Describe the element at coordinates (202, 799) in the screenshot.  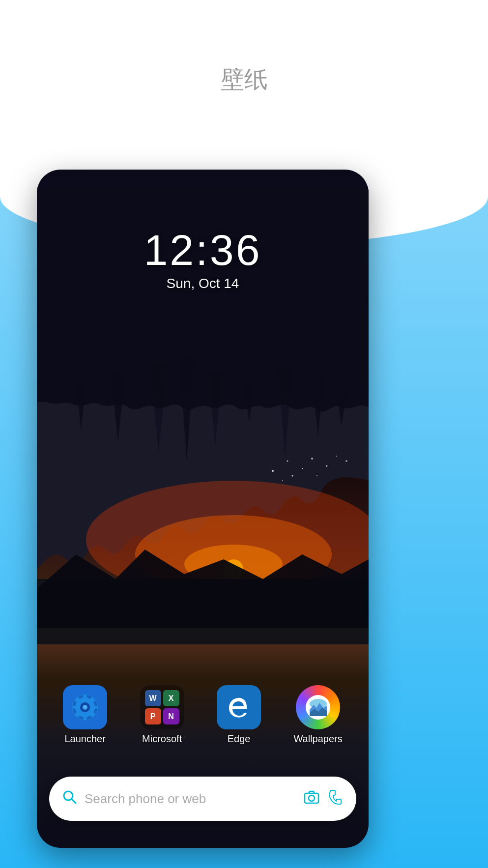
I see `search-bar: Search phone or web` at that location.